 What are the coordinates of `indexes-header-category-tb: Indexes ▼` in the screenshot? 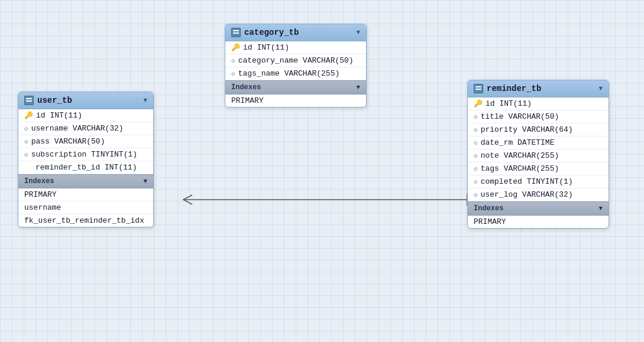 It's located at (296, 87).